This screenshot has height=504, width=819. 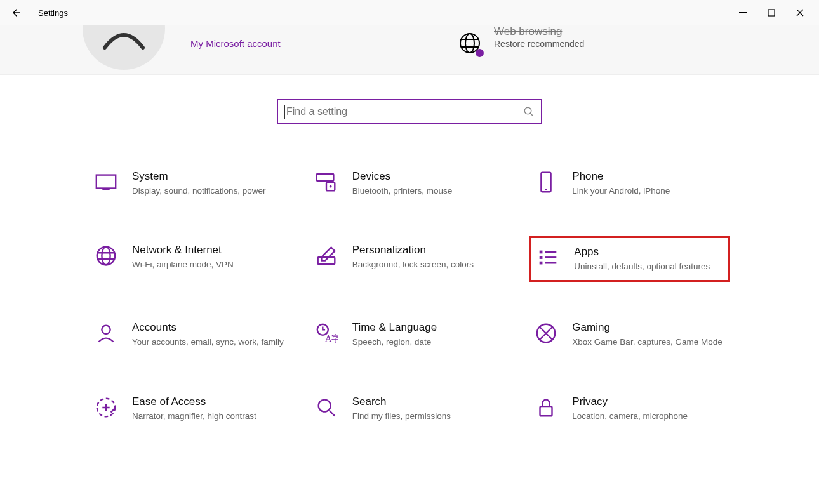 I want to click on tile-title: Search, so click(x=401, y=402).